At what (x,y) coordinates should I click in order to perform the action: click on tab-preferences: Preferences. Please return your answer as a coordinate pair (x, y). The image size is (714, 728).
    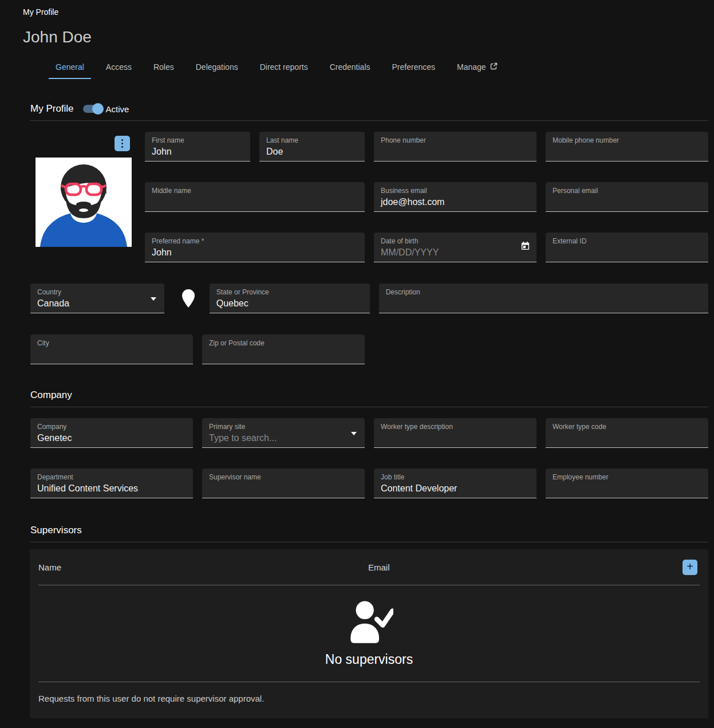
    Looking at the image, I should click on (413, 69).